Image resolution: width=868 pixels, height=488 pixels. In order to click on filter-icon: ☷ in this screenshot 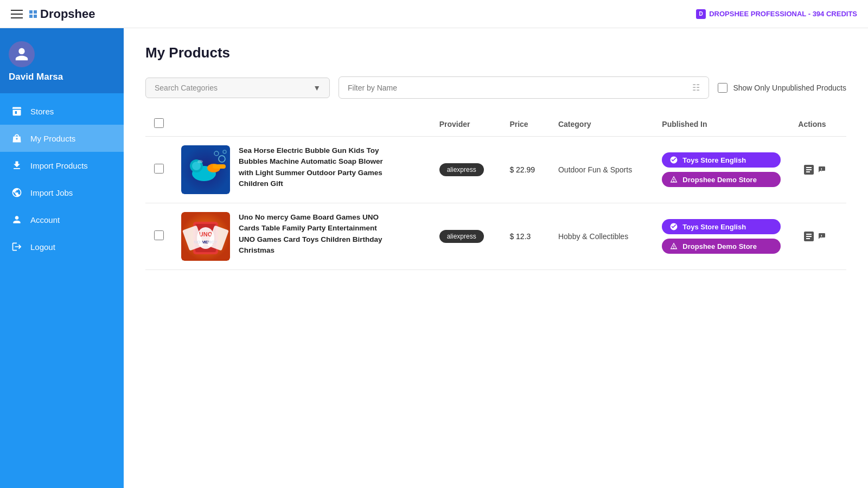, I will do `click(696, 88)`.